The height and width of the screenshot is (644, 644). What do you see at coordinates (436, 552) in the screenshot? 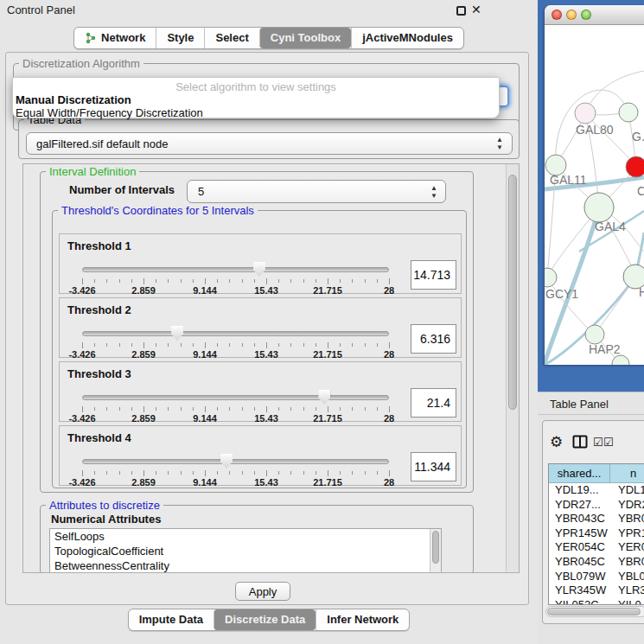
I see `list-scrollbar` at bounding box center [436, 552].